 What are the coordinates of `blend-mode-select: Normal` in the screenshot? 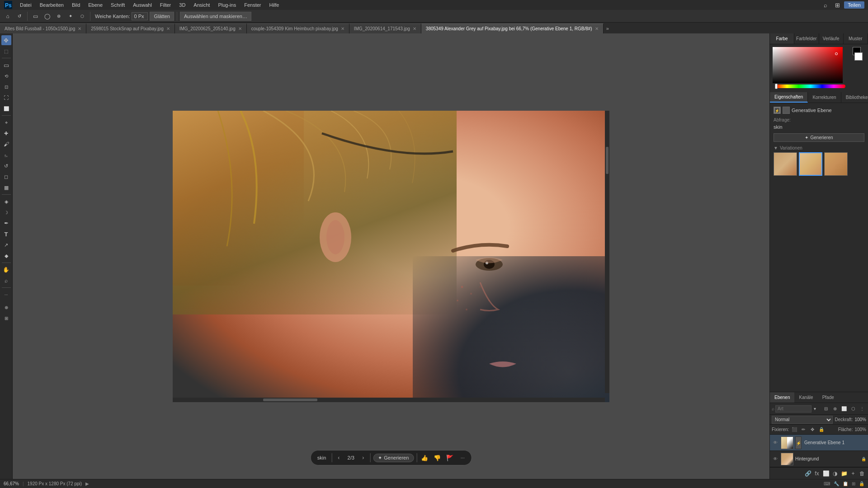 It's located at (802, 420).